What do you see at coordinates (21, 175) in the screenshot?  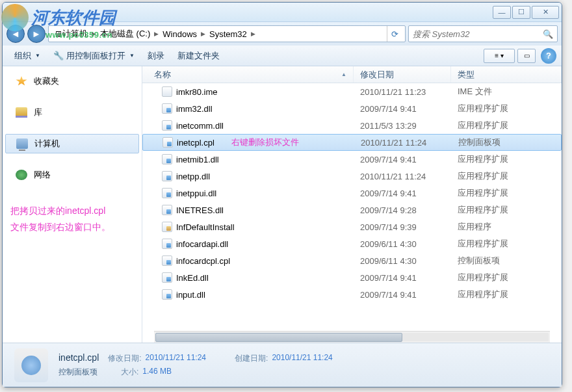 I see `network-icon` at bounding box center [21, 175].